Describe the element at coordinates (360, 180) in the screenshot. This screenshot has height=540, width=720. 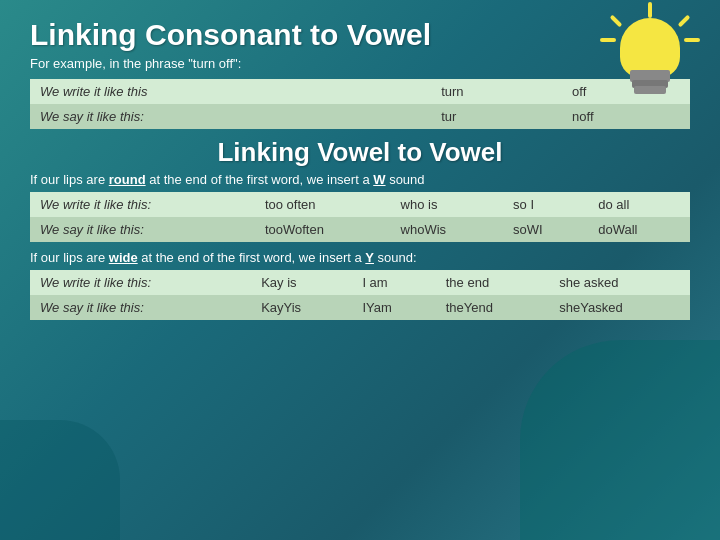
I see `section2-round-label: If our lips are round at the end of the …` at that location.